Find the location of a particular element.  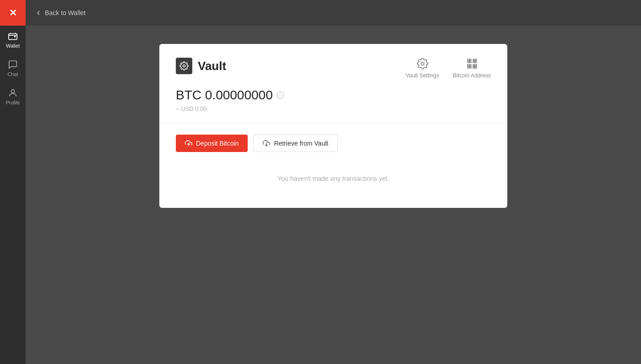

back-label: Back to Wallet is located at coordinates (65, 13).